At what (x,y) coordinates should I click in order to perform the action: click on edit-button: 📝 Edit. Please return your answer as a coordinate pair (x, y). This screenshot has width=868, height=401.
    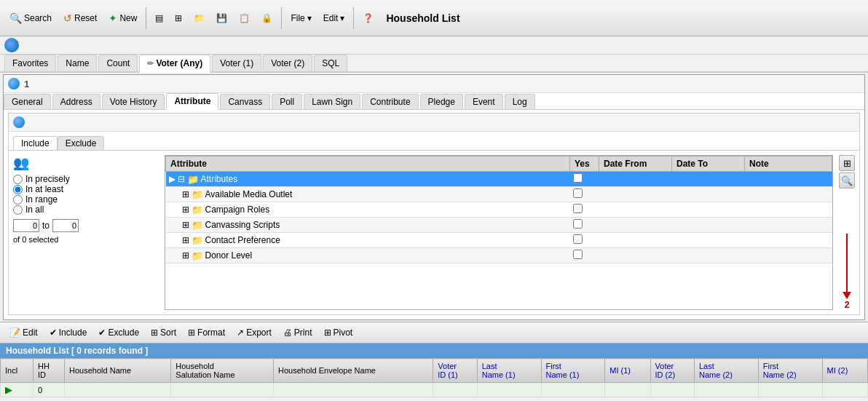
    Looking at the image, I should click on (23, 333).